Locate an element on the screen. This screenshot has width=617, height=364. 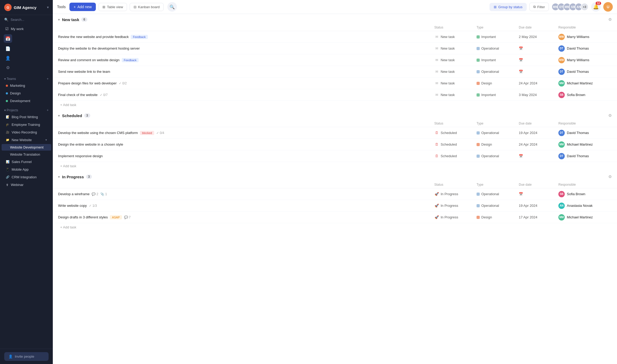
add-team-btn: + is located at coordinates (48, 79).